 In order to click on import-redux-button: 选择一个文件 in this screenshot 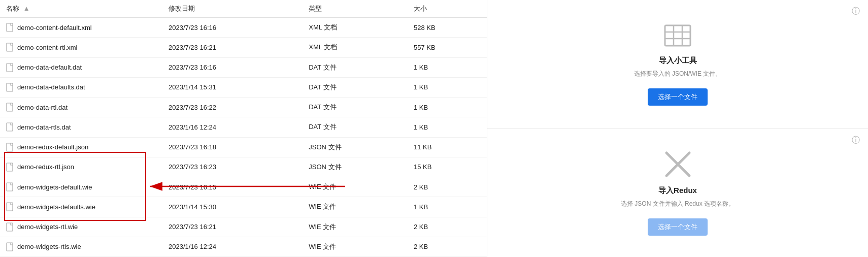, I will do `click(678, 227)`.